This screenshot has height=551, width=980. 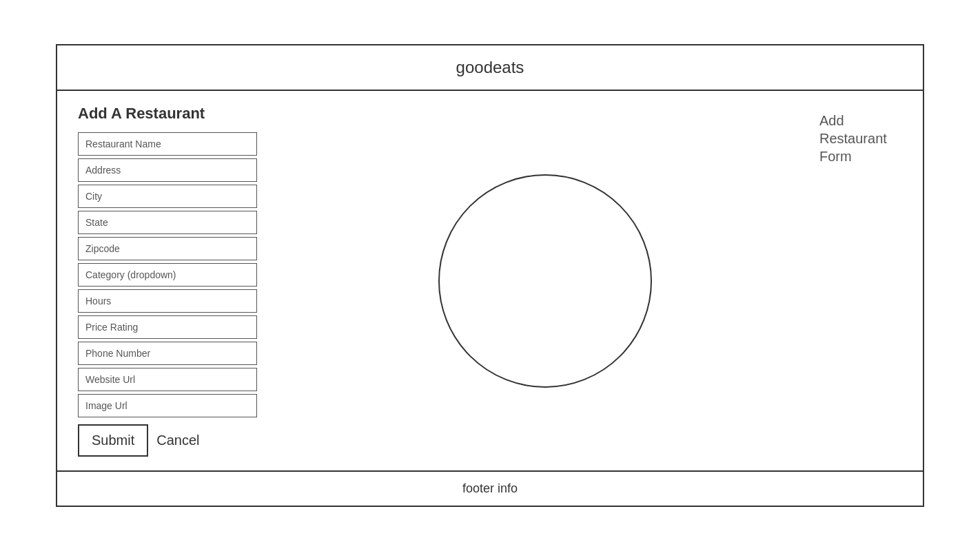 What do you see at coordinates (167, 301) in the screenshot?
I see `hours-input` at bounding box center [167, 301].